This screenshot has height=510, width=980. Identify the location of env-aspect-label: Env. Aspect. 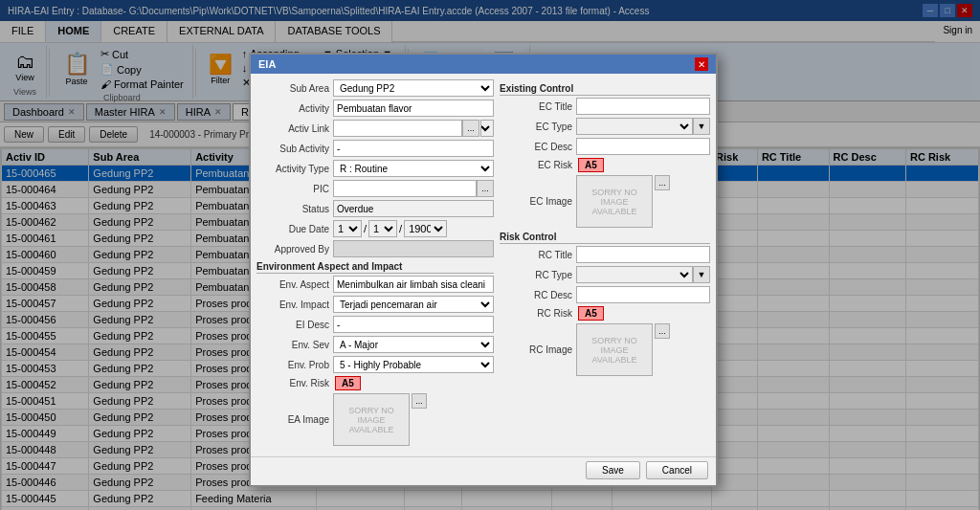
(295, 285).